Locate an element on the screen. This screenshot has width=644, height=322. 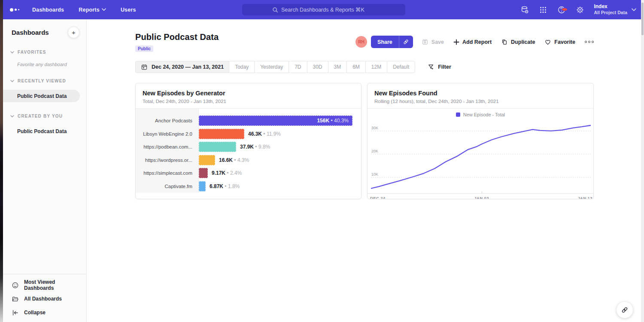
sidebar-item-public-podcast-data-recent: Public Podcast Data is located at coordinates (41, 96).